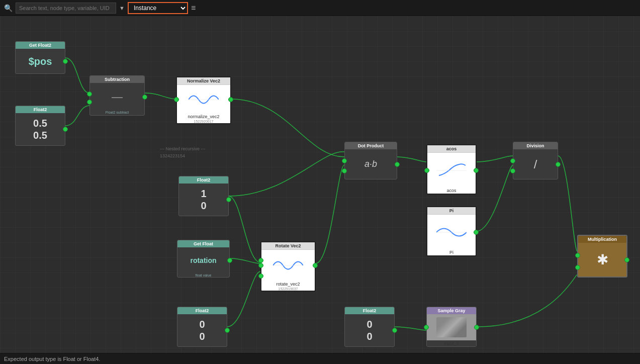  What do you see at coordinates (203, 244) in the screenshot?
I see `node-header: Get Float` at bounding box center [203, 244].